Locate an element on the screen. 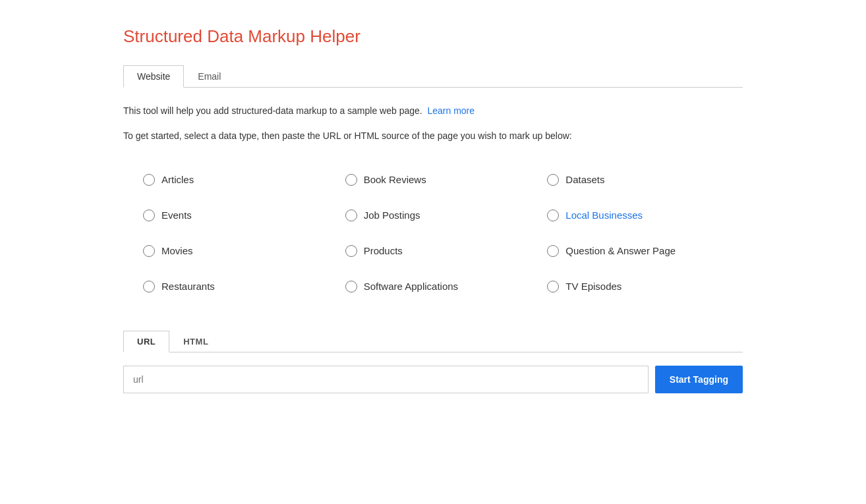 The height and width of the screenshot is (504, 866). radio-item-movies: Movies is located at coordinates (237, 251).